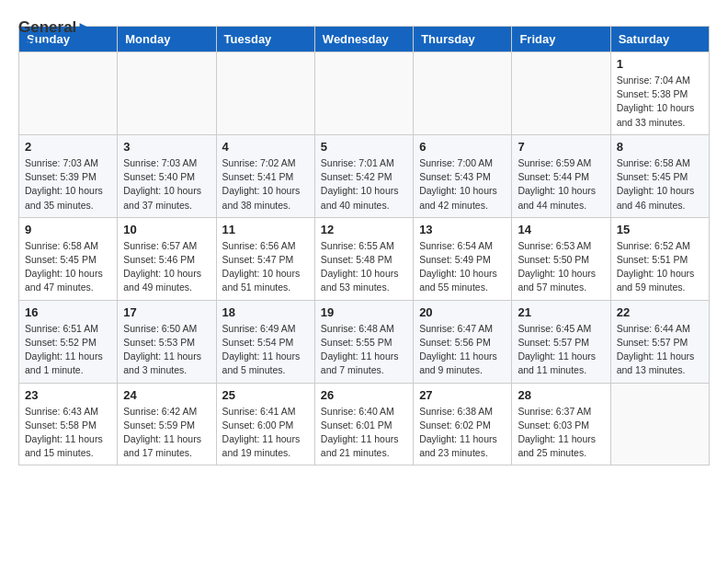 This screenshot has height=563, width=728. I want to click on week-row-4: 16Sunrise: 6:51 AM Sunset: 5:52 PM Dayli…, so click(364, 341).